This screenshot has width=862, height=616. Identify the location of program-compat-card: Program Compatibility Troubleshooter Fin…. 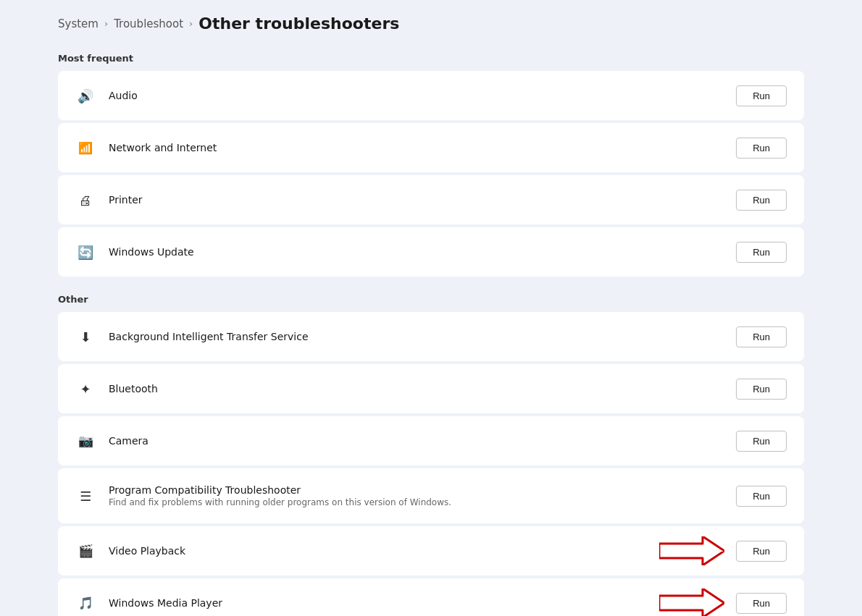
(431, 496).